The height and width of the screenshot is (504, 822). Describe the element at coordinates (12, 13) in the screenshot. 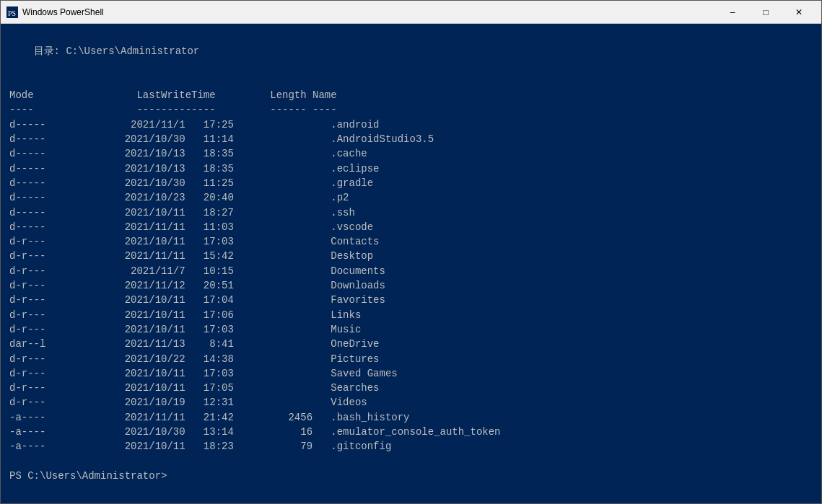

I see `svg-text: PS` at that location.